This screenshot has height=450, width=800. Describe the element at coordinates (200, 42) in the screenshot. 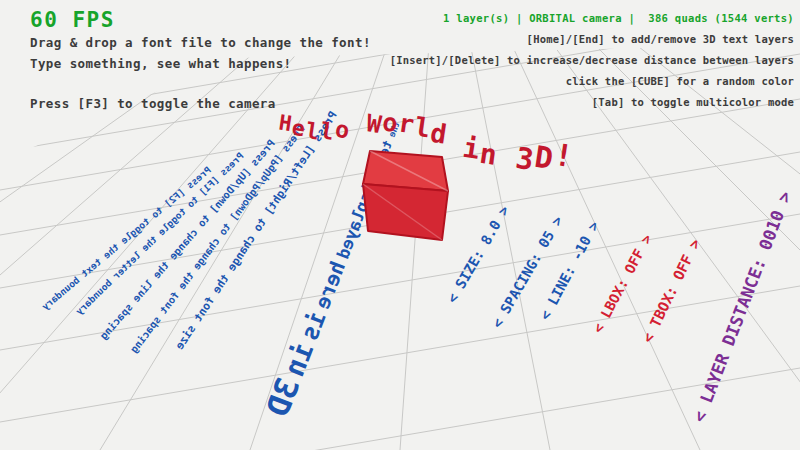

I see `hint-drag-drop: Drag & drop a font file to change the fo…` at that location.